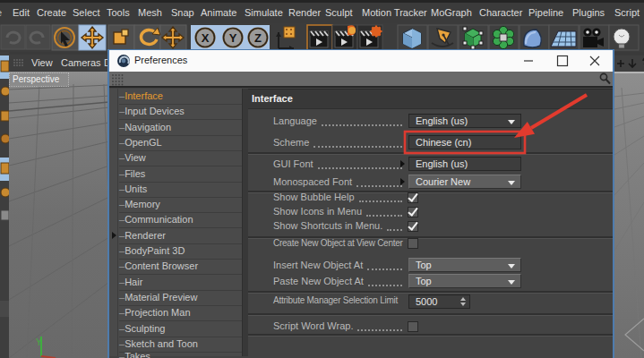  Describe the element at coordinates (258, 38) in the screenshot. I see `svg-text: Z` at that location.